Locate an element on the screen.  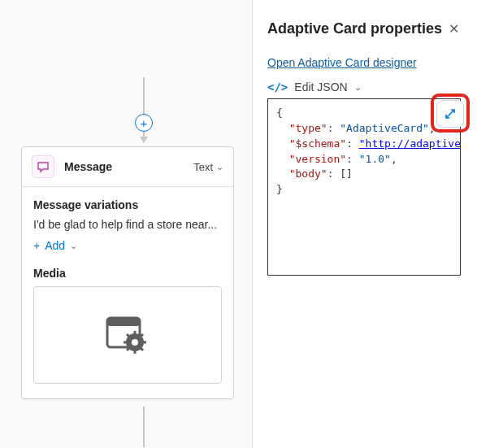
json-text: "body" is located at coordinates (309, 174).